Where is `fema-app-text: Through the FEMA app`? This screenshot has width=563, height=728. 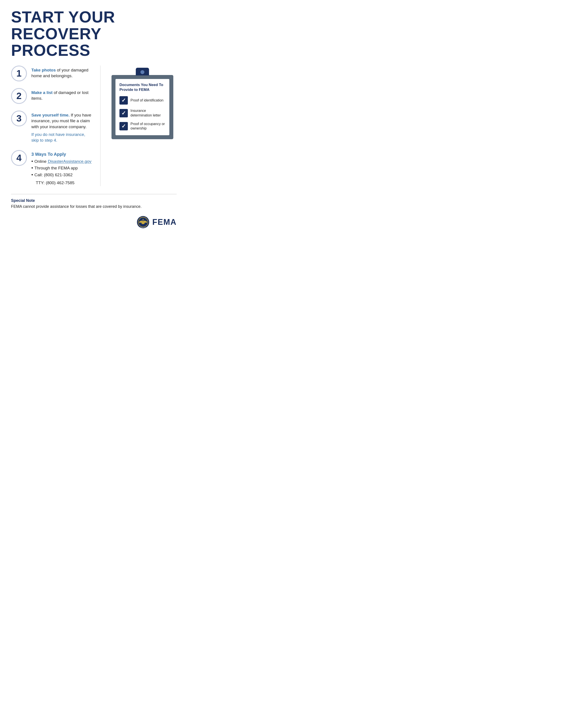
fema-app-text: Through the FEMA app is located at coordinates (56, 168).